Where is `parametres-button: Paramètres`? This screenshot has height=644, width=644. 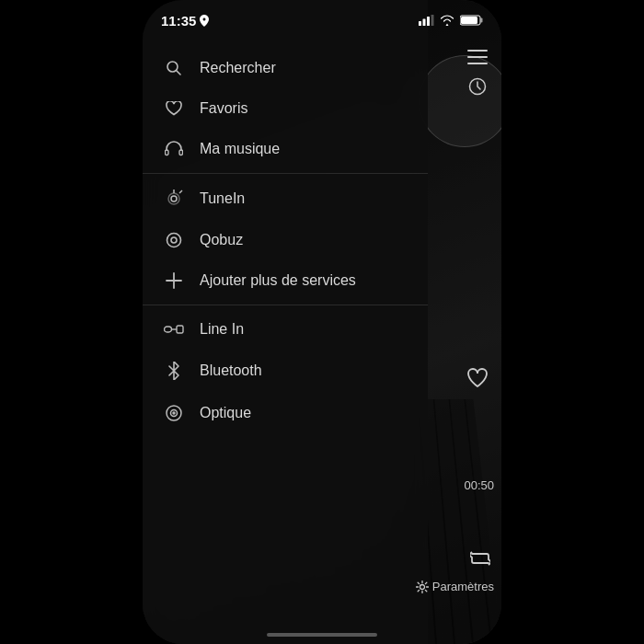 parametres-button: Paramètres is located at coordinates (454, 587).